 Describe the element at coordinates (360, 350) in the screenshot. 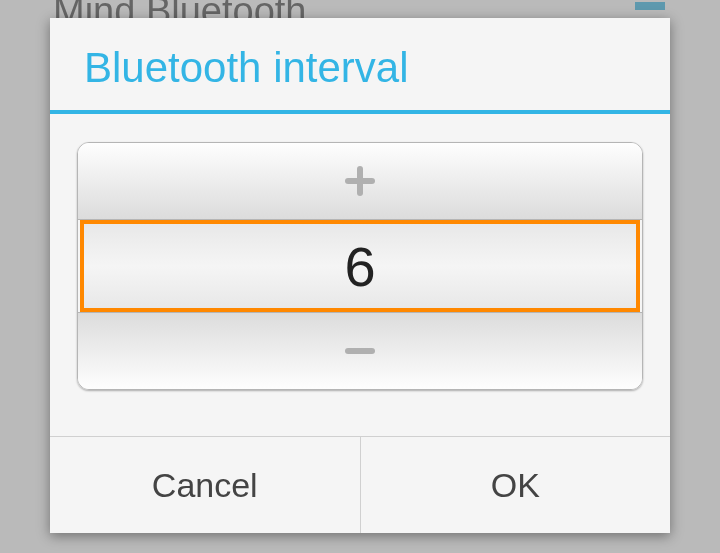

I see `decrement-button` at that location.